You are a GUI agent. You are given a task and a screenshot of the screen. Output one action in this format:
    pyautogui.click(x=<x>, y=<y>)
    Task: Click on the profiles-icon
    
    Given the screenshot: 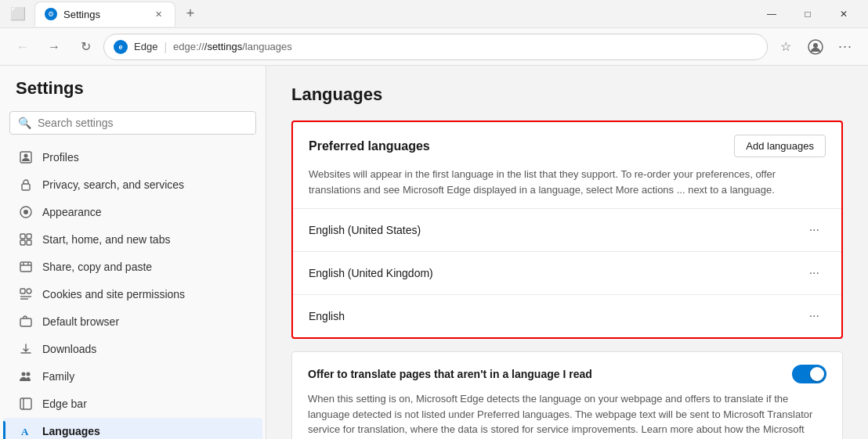 What is the action you would take?
    pyautogui.click(x=26, y=157)
    